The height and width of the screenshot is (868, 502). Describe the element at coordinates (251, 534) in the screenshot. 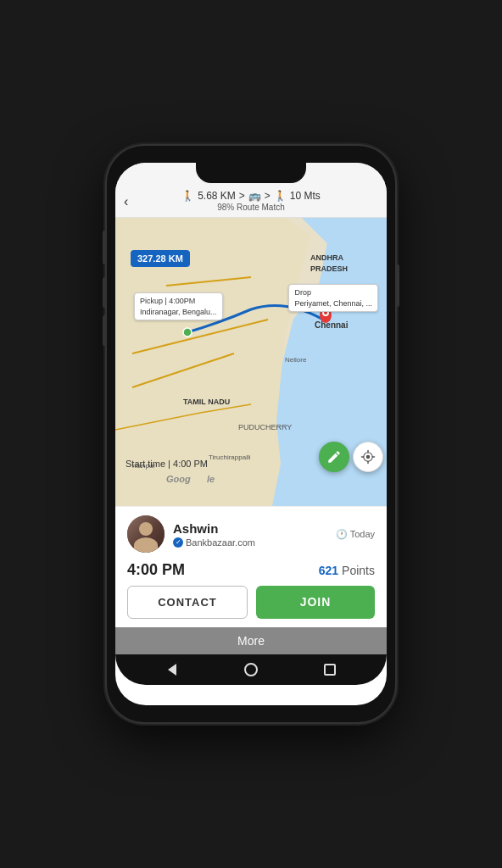

I see `rider-card-header: Ashwin ✓ Bankbazaar.com 🕐 Today` at that location.